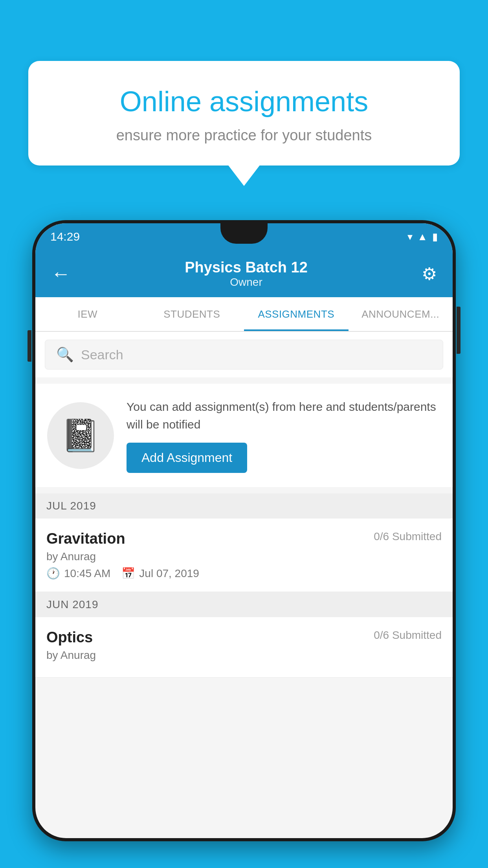 Image resolution: width=488 pixels, height=868 pixels. Describe the element at coordinates (284, 436) in the screenshot. I see `assignment-info: You can add assignment(s) from here and …` at that location.